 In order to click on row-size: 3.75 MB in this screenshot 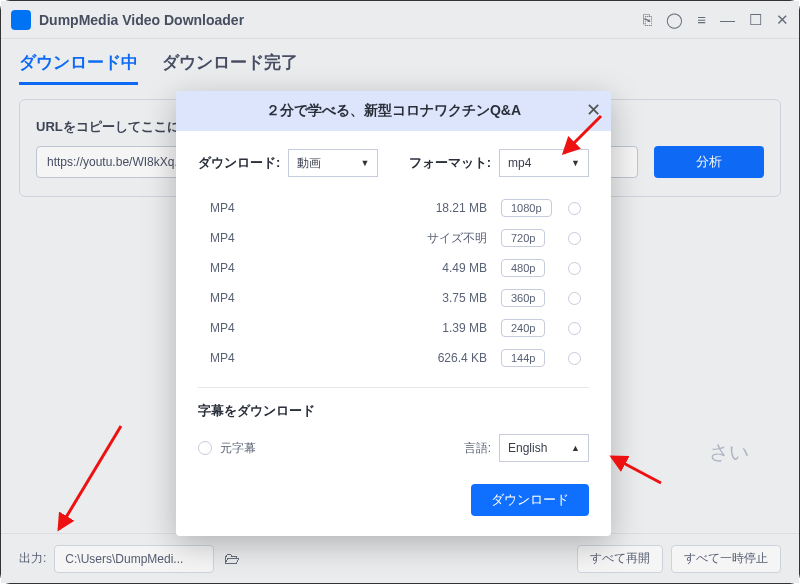, I will do `click(386, 298)`.